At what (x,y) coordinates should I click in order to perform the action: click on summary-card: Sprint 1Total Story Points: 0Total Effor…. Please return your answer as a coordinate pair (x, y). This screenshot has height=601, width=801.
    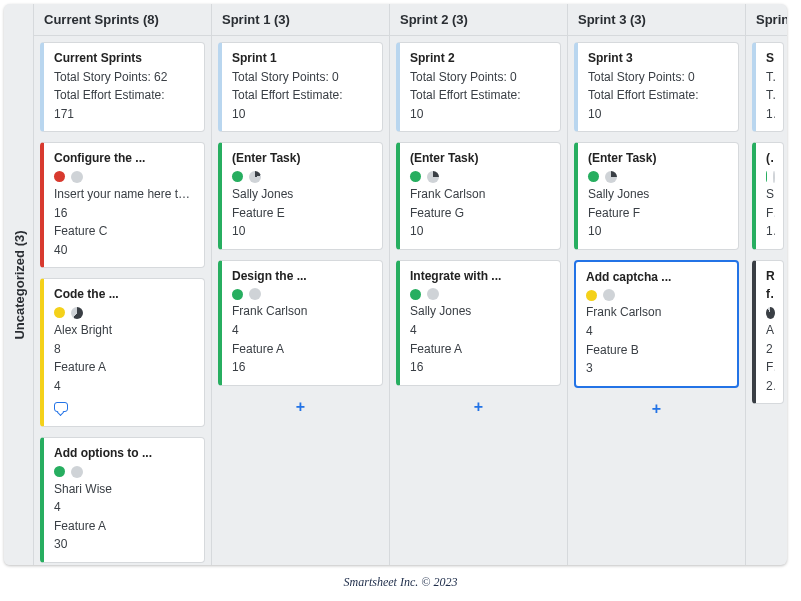
    Looking at the image, I should click on (300, 87).